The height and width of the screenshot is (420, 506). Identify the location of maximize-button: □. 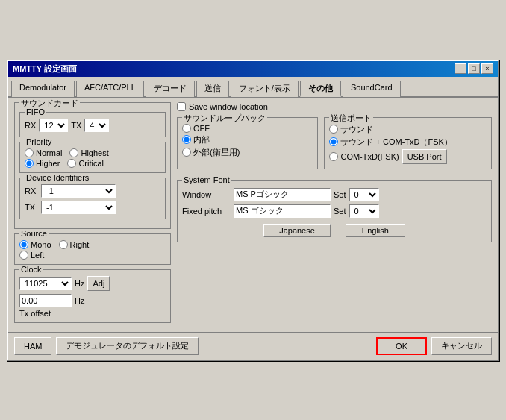
(474, 69).